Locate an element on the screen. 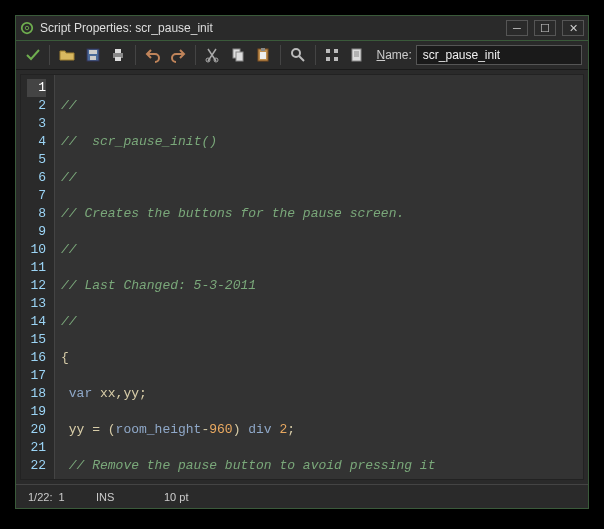  line-number: 7 is located at coordinates (36, 196).